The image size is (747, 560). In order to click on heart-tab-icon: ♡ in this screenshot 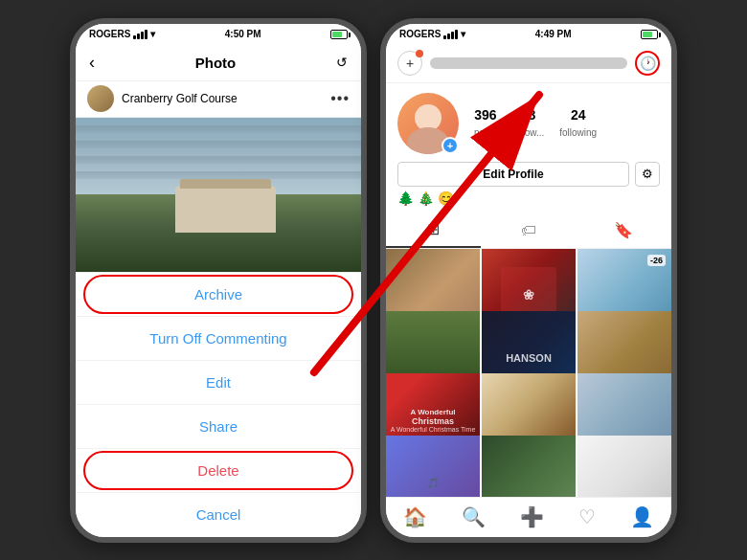, I will do `click(587, 517)`.